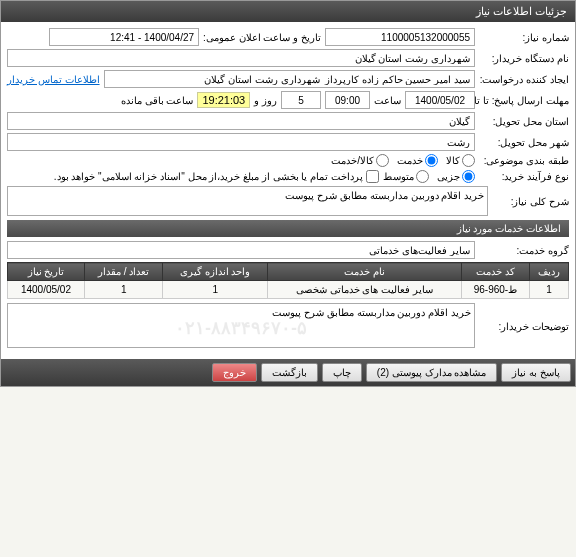 The height and width of the screenshot is (557, 576). I want to click on row-general-desc: شرح کلی نیاز:, so click(288, 201).